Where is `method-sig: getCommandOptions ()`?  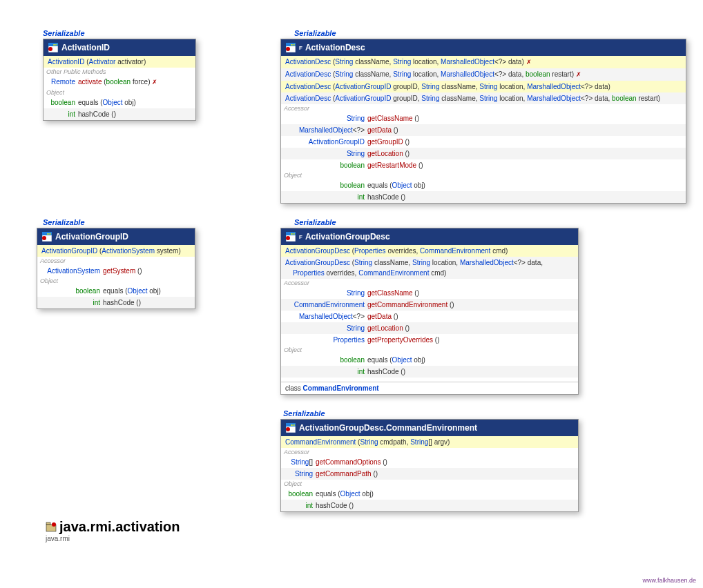
method-sig: getCommandOptions () is located at coordinates (445, 462).